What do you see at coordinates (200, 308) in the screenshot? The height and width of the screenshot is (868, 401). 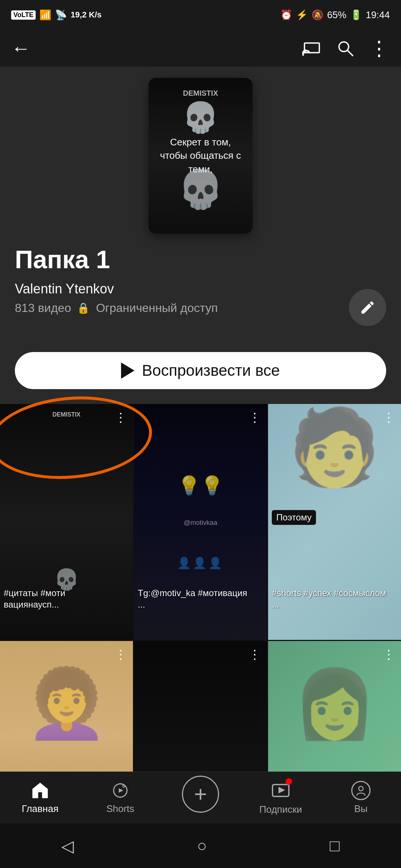 I see `playlist-meta: 813 видео 🔒 Ограниченный доступ` at bounding box center [200, 308].